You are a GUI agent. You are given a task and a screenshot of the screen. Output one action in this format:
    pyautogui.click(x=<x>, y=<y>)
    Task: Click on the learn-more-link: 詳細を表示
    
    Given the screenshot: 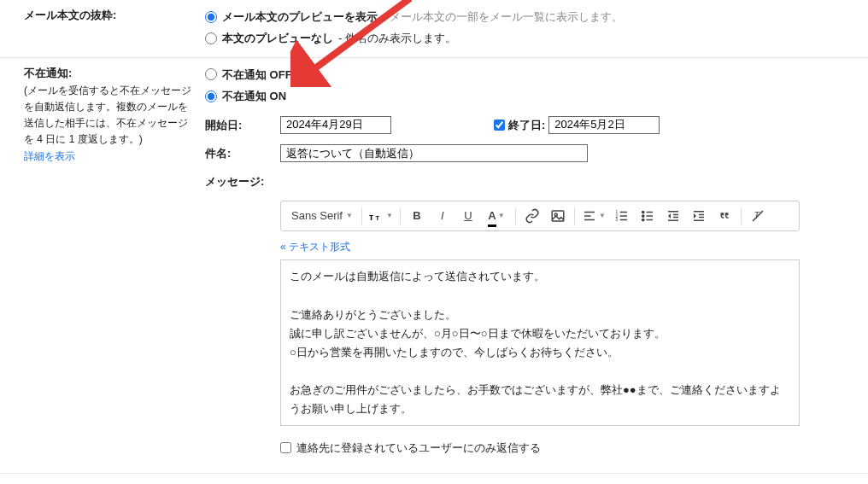 What is the action you would take?
    pyautogui.click(x=50, y=156)
    